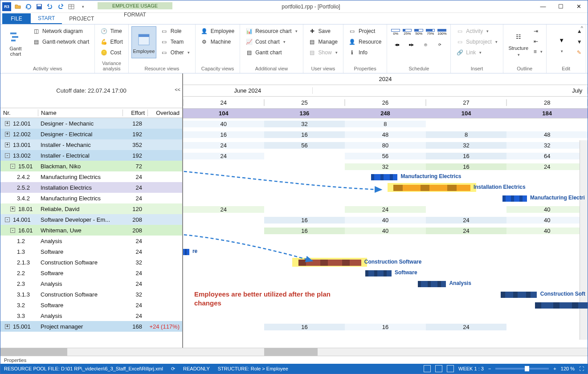 This screenshot has width=588, height=374. What do you see at coordinates (439, 369) in the screenshot?
I see `sb-view2-icon` at bounding box center [439, 369].